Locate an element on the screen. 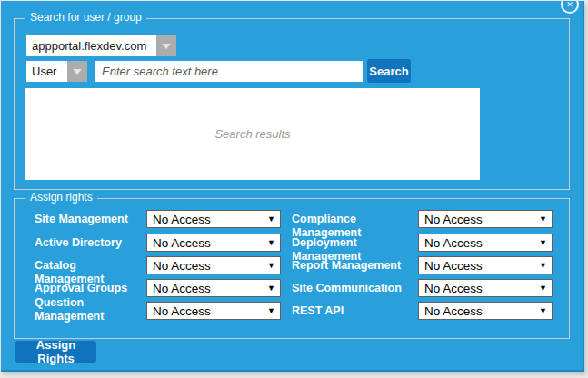 The image size is (588, 378). access-select-site-communication: No Access ▼ is located at coordinates (485, 288).